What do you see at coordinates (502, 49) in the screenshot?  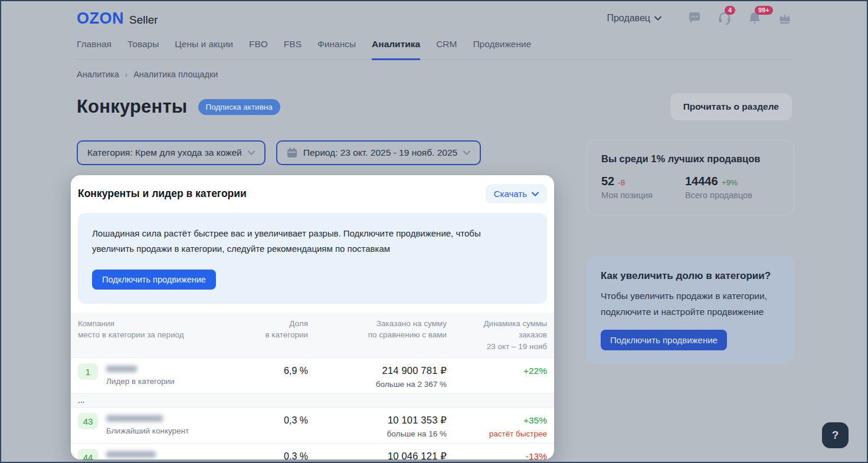 I see `tab-promotion: Продвижение` at bounding box center [502, 49].